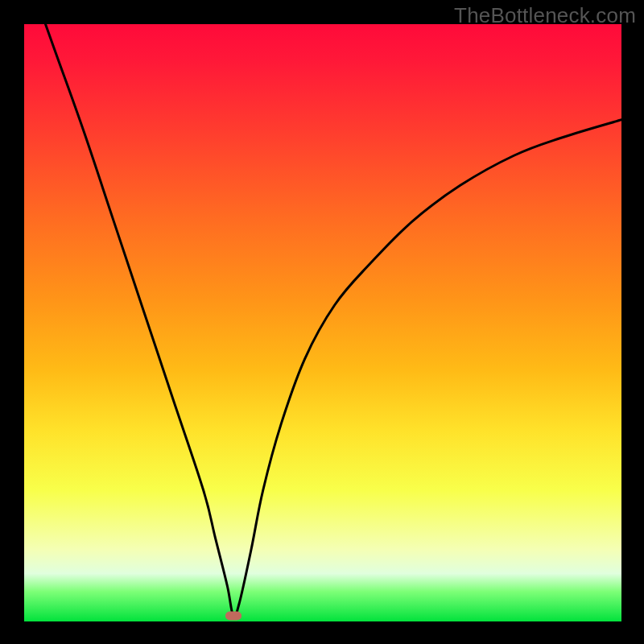 The height and width of the screenshot is (644, 644). I want to click on minimum-marker, so click(233, 615).